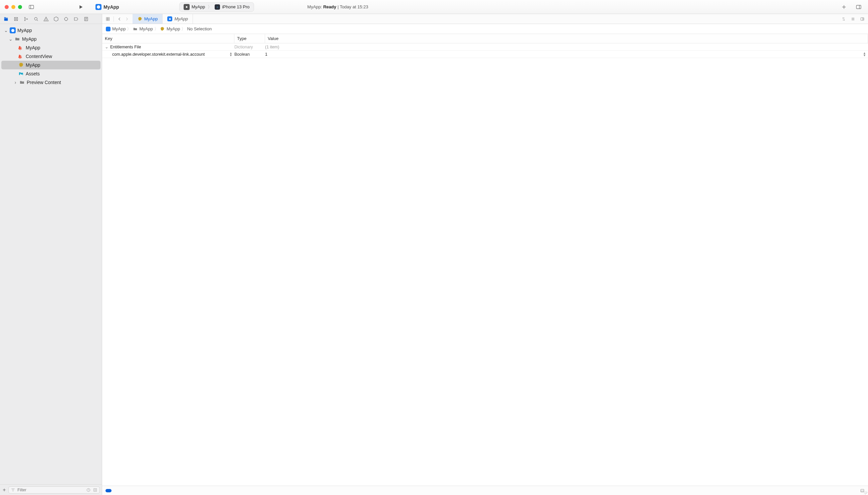 The width and height of the screenshot is (868, 495). I want to click on issue-navigator-tab, so click(46, 19).